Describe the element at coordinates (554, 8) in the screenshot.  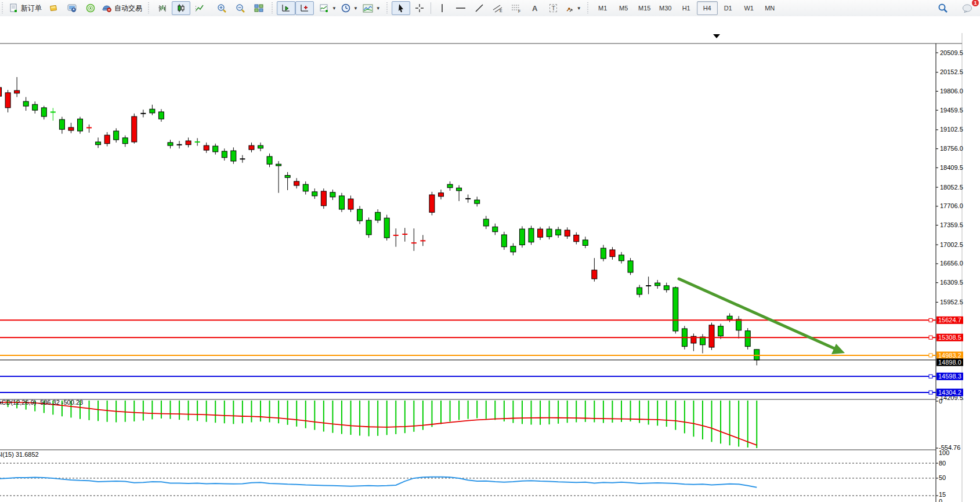
I see `text-label-icon: T` at that location.